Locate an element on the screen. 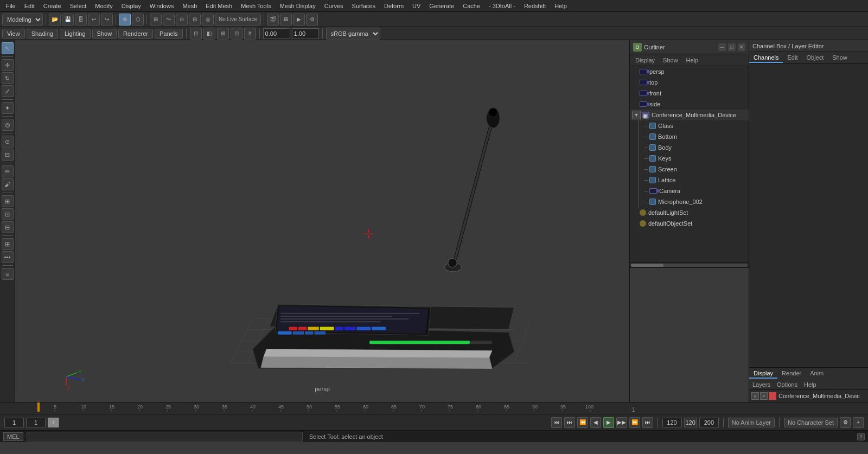 This screenshot has height=454, width=868. menu-edit-mesh: Edit Mesh is located at coordinates (219, 6).